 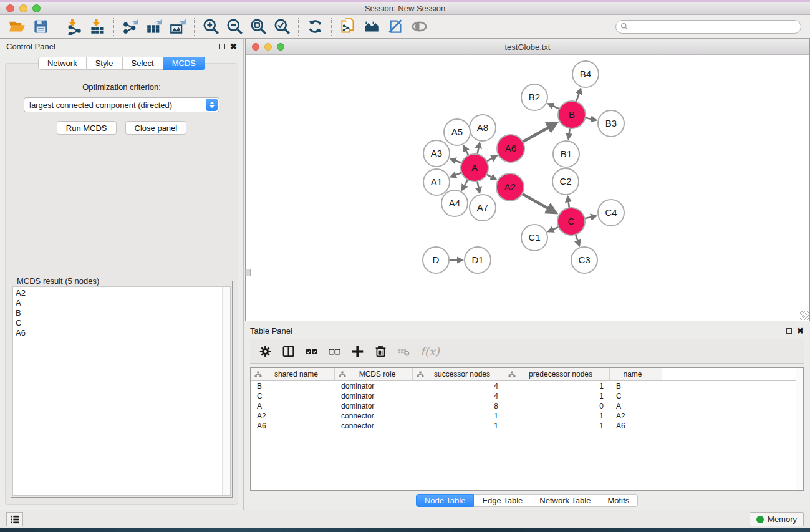 What do you see at coordinates (312, 352) in the screenshot?
I see `select-all-columns-button` at bounding box center [312, 352].